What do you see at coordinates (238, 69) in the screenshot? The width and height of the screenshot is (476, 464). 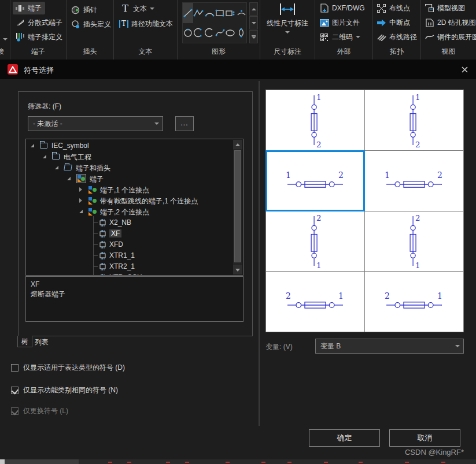 I see `dialog-titlebar: 符号选择` at bounding box center [238, 69].